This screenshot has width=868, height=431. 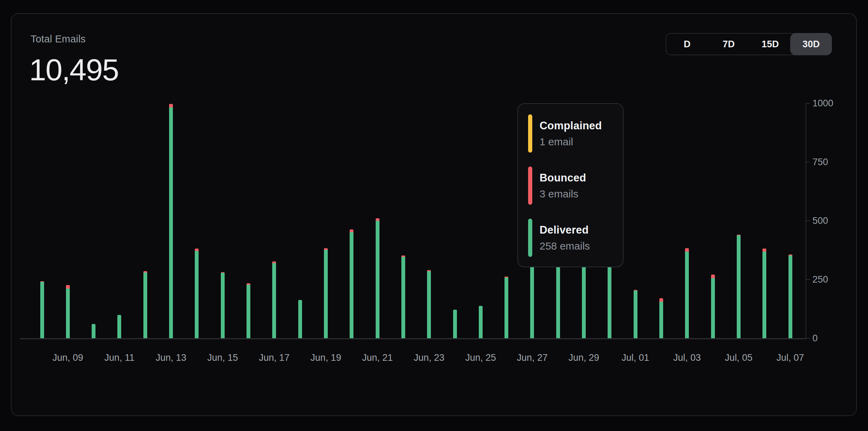 What do you see at coordinates (635, 358) in the screenshot?
I see `x-axis-label: Jul, 01` at bounding box center [635, 358].